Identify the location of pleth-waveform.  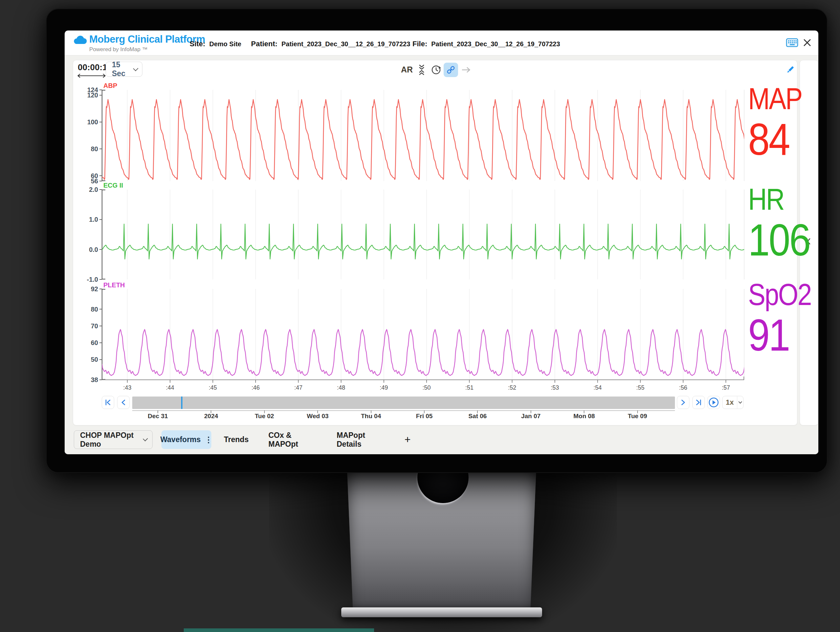
(423, 352).